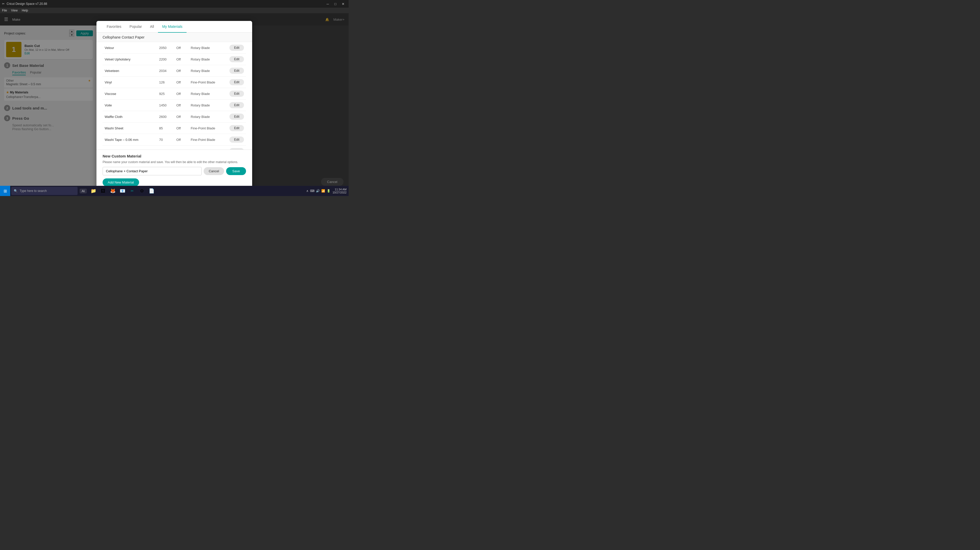  What do you see at coordinates (5, 191) in the screenshot?
I see `start-button: ⊞` at bounding box center [5, 191].